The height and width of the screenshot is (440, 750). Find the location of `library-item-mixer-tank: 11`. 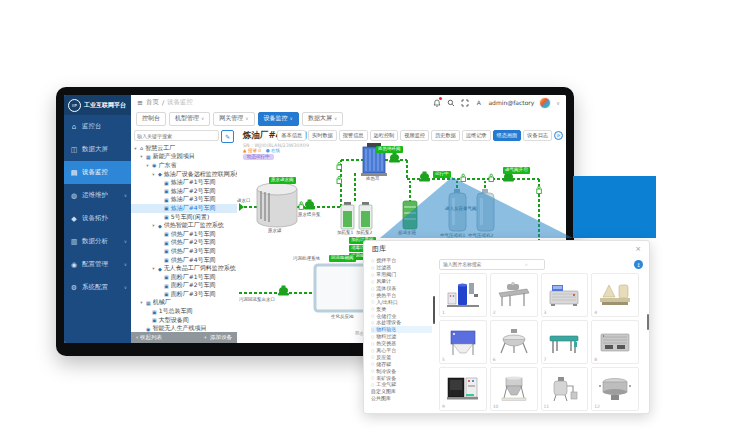

library-item-mixer-tank: 11 is located at coordinates (565, 389).